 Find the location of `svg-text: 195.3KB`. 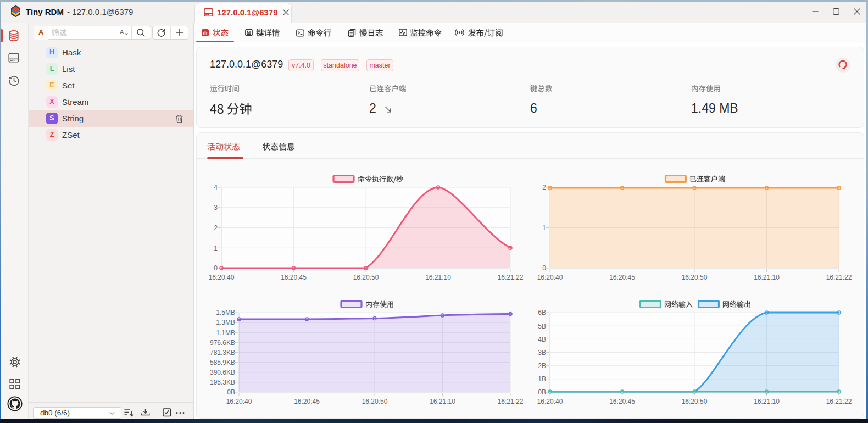

svg-text: 195.3KB is located at coordinates (222, 382).